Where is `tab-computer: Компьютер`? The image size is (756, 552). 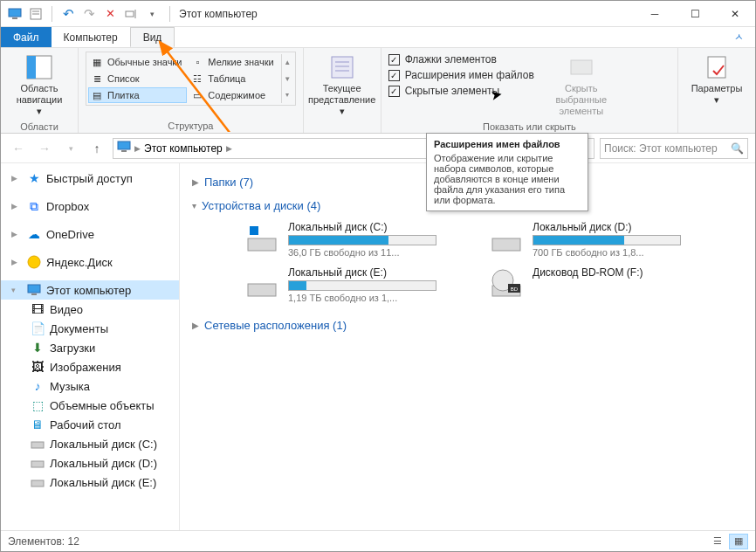 tab-computer: Компьютер is located at coordinates (91, 37).